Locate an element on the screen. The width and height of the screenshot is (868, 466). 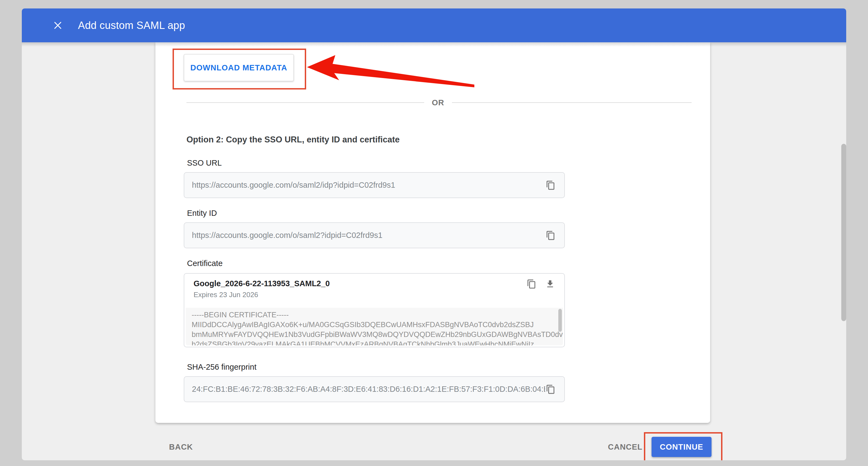
download-metadata-button: DOWNLOAD METADATA is located at coordinates (239, 67).